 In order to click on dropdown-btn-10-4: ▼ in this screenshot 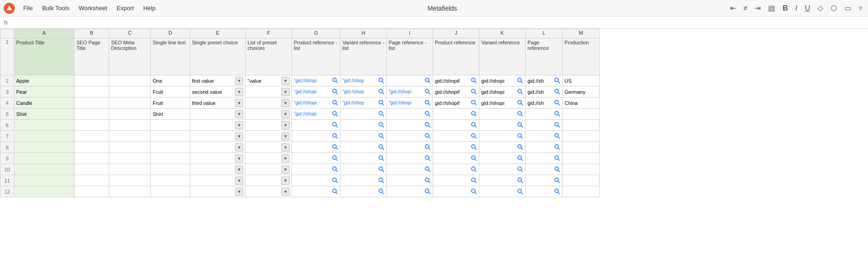, I will do `click(239, 170)`.